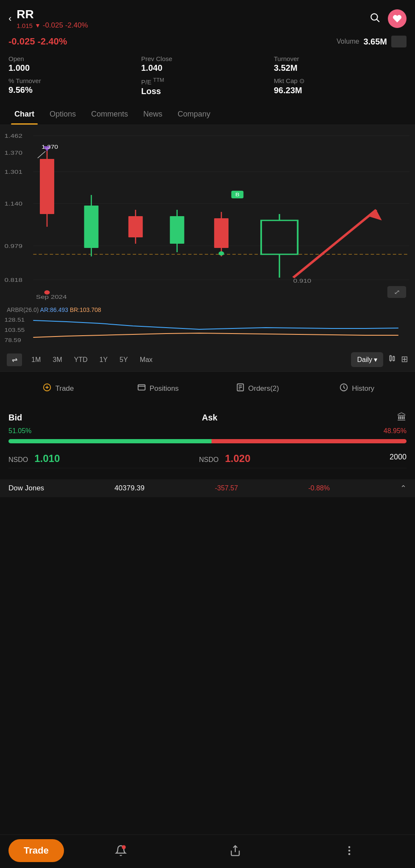 This screenshot has width=415, height=868. Describe the element at coordinates (23, 310) in the screenshot. I see `arbr-title: ARBR(26.0)` at that location.